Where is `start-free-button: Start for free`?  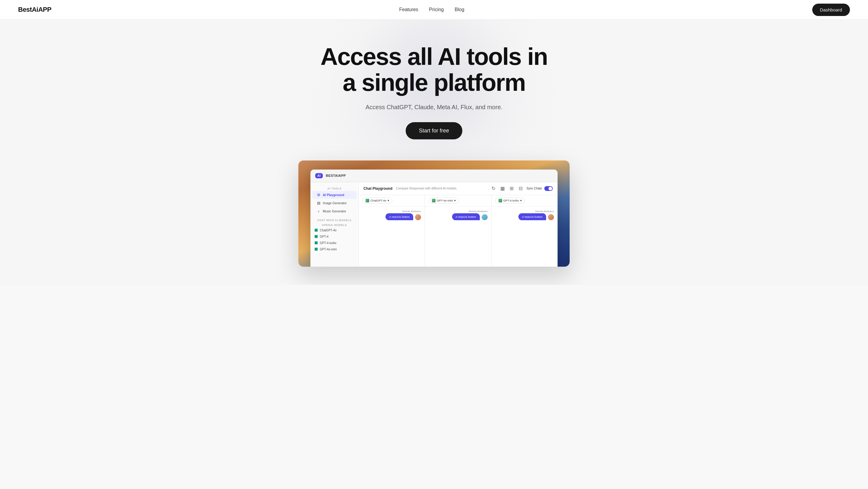
start-free-button: Start for free is located at coordinates (434, 131).